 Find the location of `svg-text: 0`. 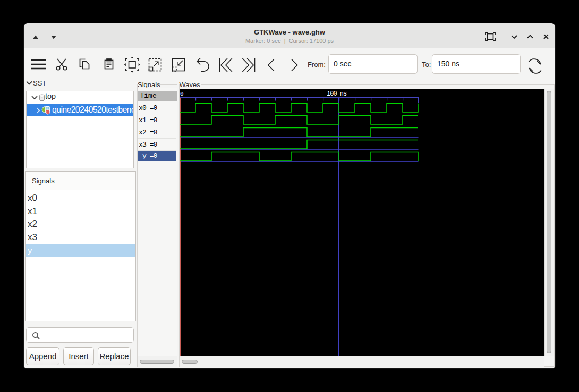

svg-text: 0 is located at coordinates (182, 94).